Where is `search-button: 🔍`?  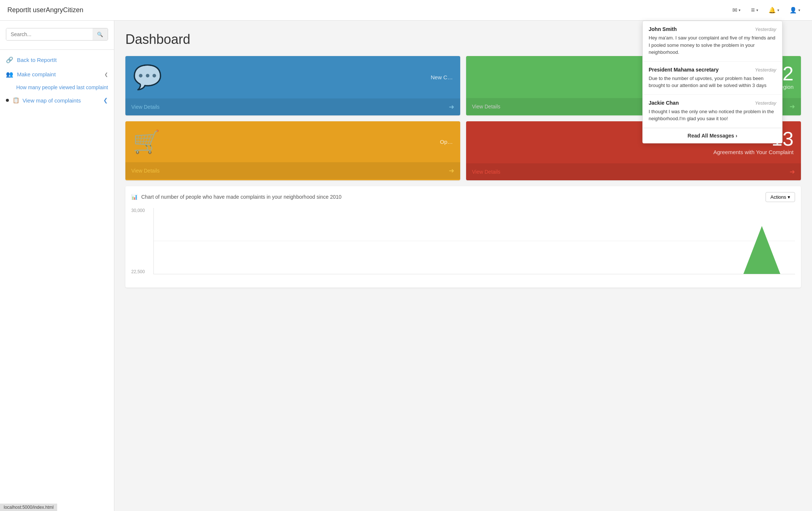
search-button: 🔍 is located at coordinates (100, 34).